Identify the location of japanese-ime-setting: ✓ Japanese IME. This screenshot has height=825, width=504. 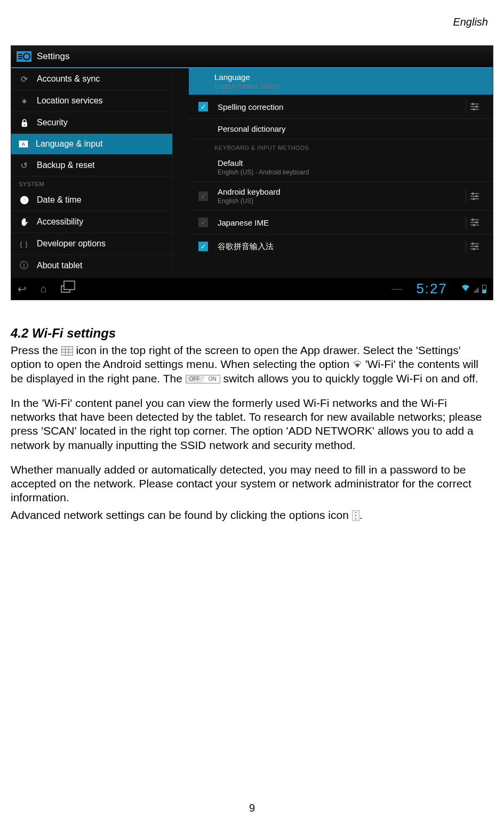
(341, 223).